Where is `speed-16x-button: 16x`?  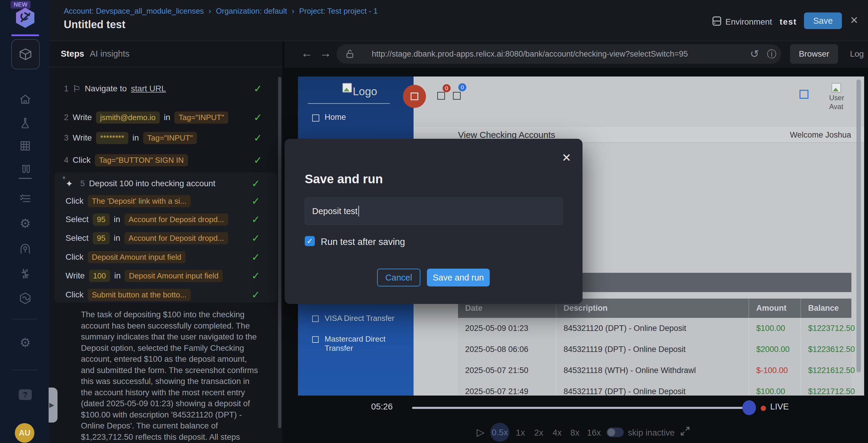
speed-16x-button: 16x is located at coordinates (594, 433).